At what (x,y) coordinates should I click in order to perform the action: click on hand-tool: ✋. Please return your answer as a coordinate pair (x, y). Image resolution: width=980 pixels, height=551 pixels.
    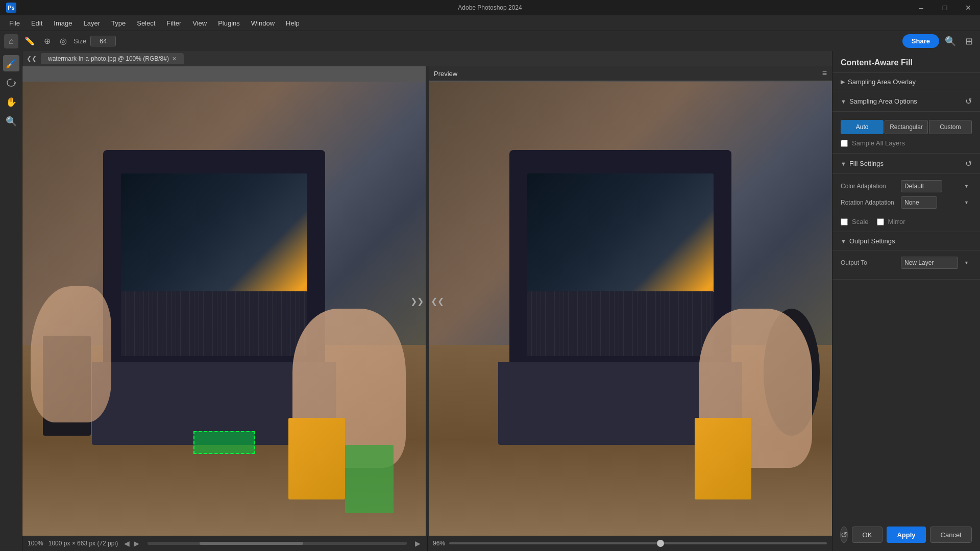
    Looking at the image, I should click on (11, 102).